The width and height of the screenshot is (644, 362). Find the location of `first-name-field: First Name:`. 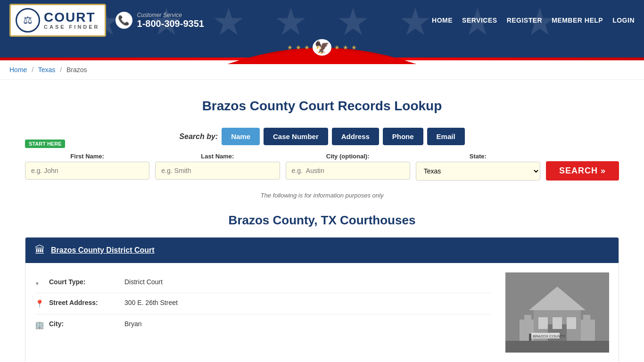

first-name-field: First Name: is located at coordinates (87, 166).